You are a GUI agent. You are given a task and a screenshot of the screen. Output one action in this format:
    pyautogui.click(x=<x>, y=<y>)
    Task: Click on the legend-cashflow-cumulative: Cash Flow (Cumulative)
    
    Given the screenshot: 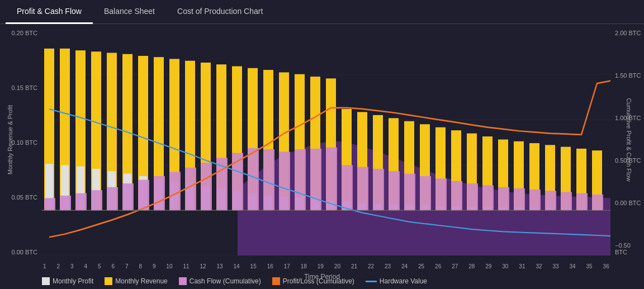 What is the action you would take?
    pyautogui.click(x=220, y=281)
    